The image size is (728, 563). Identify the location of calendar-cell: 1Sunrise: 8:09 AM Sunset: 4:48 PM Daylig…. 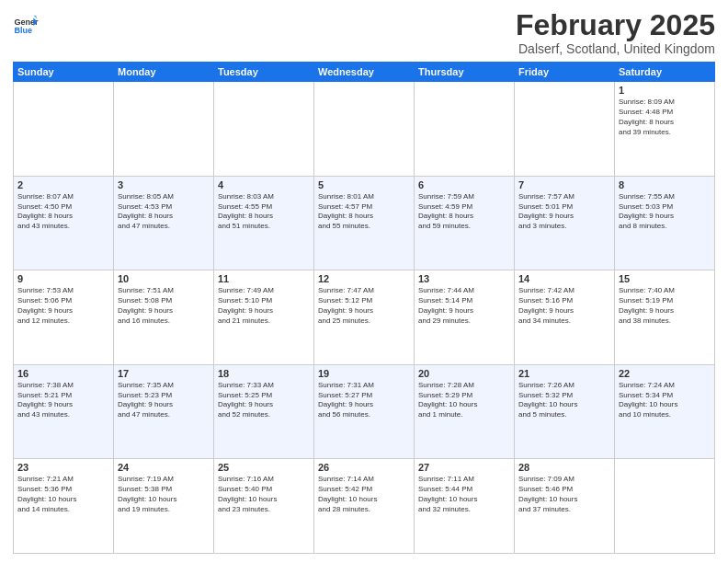
(665, 129).